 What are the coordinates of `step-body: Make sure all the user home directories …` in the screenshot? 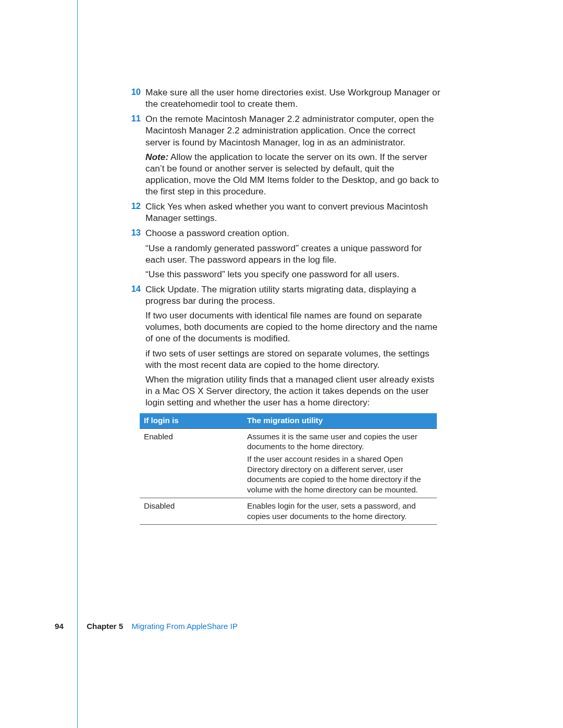 It's located at (293, 98).